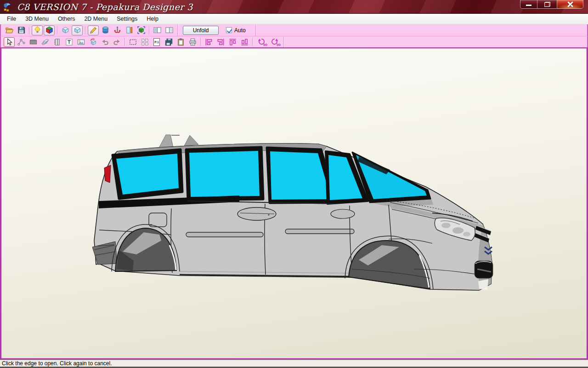  I want to click on unfold-mesh-button, so click(93, 42).